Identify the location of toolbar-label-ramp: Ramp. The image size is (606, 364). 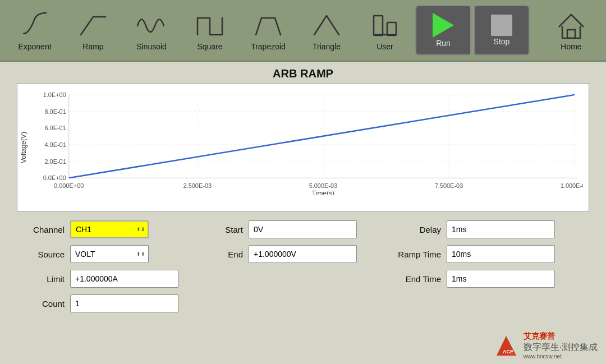
(93, 47).